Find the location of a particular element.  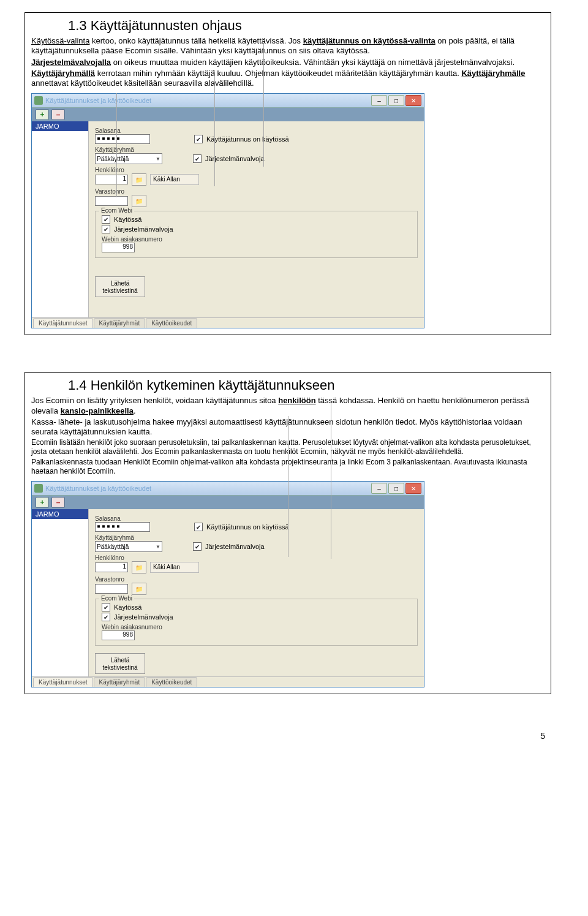

para-kaytossa: Käytössä-valinta kertoo, onko käyttäjätu… is located at coordinates (288, 47).